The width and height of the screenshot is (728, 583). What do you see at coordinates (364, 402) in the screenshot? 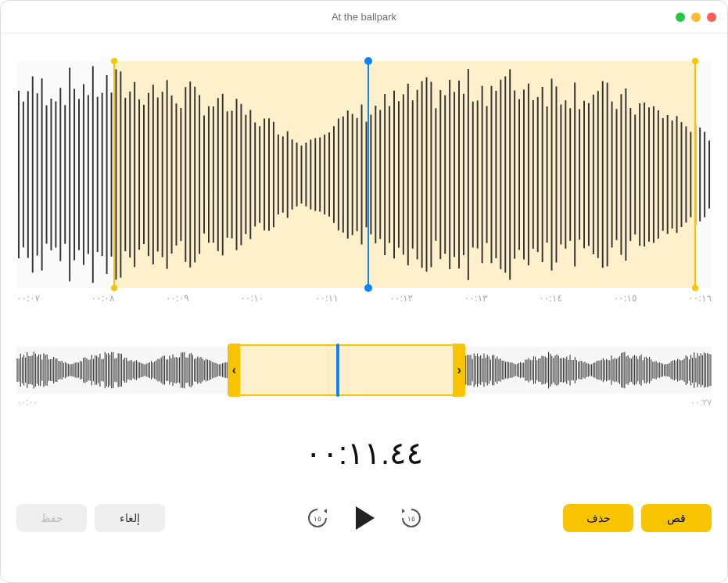
I see `overview-time-ruler: ٠٠:٠٠ ٠٠:٢٧` at bounding box center [364, 402].